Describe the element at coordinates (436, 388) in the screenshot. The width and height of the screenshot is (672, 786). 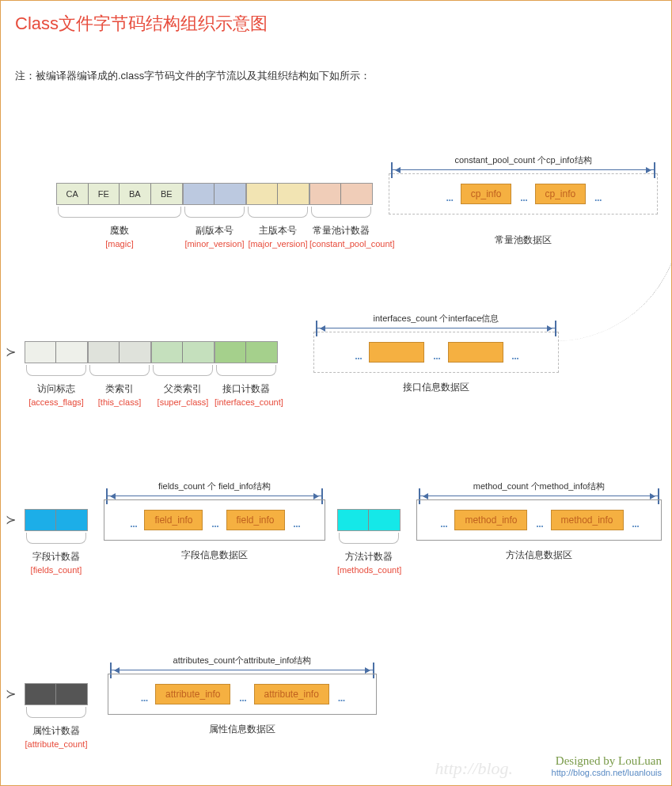
I see `if-pool-label: 接口信息数据区` at that location.